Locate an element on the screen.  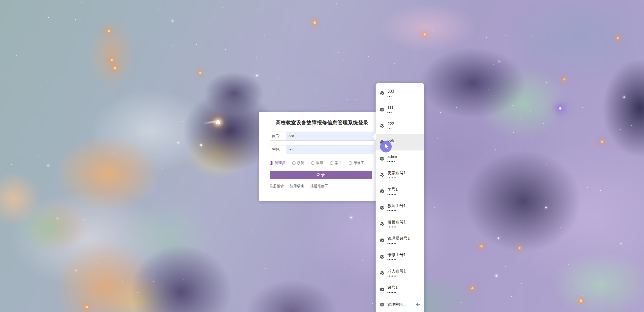
suggestion-text: 333 ••• is located at coordinates (391, 93).